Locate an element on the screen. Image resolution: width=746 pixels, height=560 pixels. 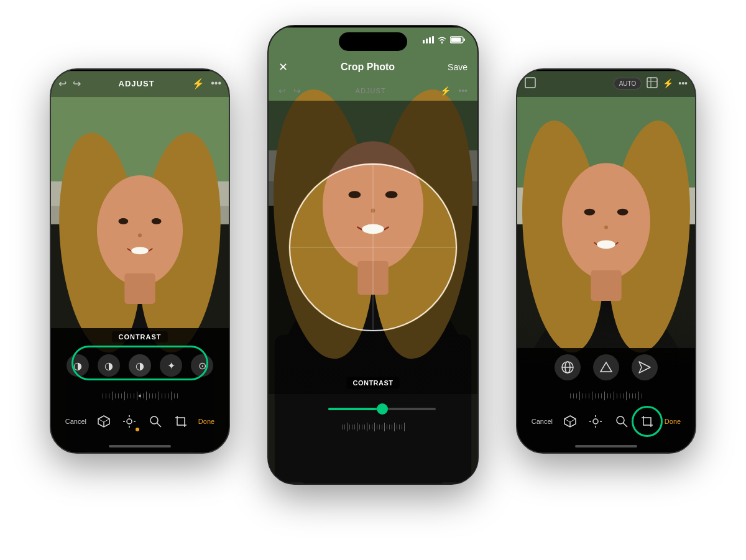
slider-fill is located at coordinates (356, 409).